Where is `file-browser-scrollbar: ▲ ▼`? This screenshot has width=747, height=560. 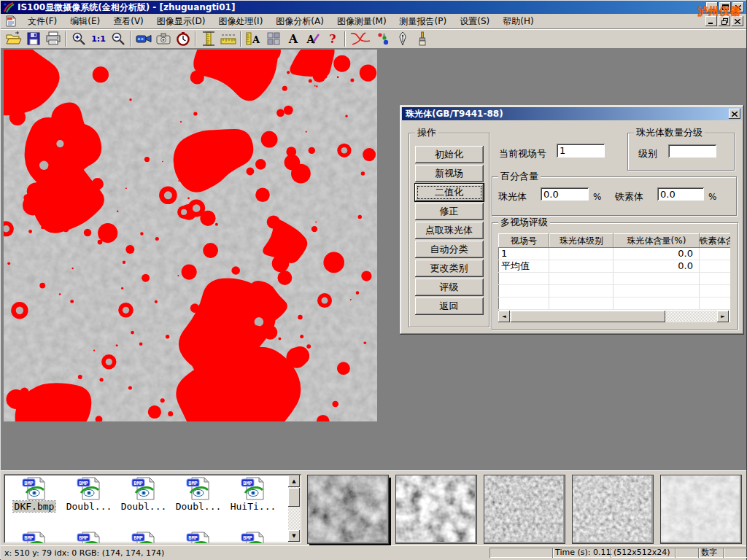 file-browser-scrollbar: ▲ ▼ is located at coordinates (294, 509).